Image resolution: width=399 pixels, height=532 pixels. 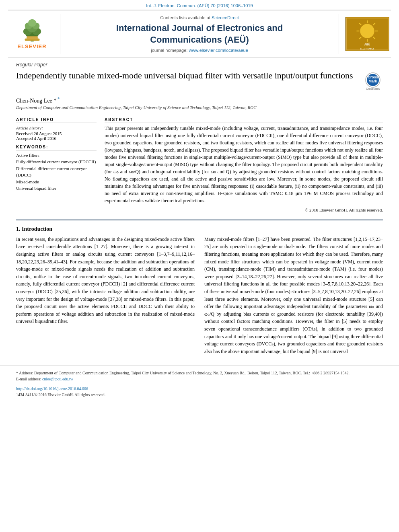 I want to click on received-date: Received 26 August 2015, so click(x=56, y=134).